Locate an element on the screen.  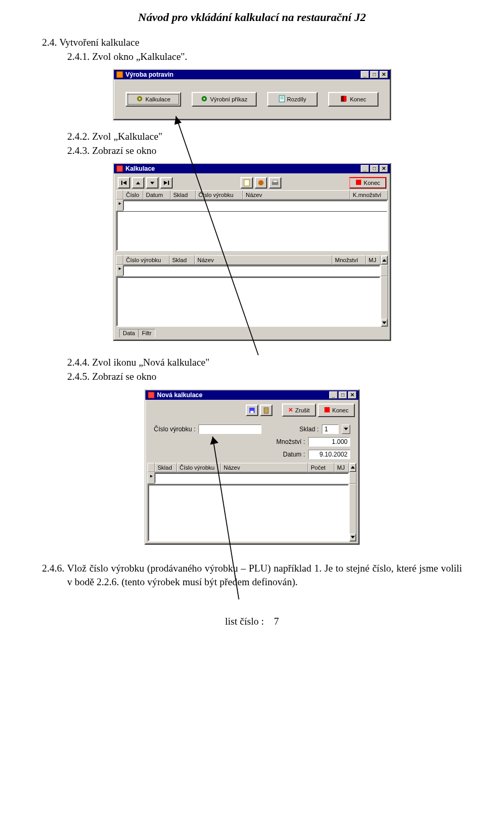
datum-input: 9.10.2002 is located at coordinates (329, 454).